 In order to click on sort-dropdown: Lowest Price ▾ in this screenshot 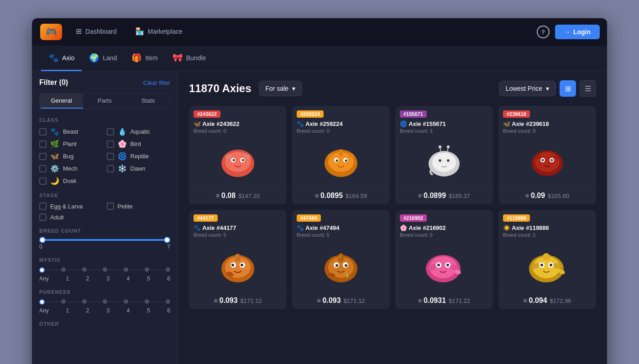, I will do `click(528, 88)`.